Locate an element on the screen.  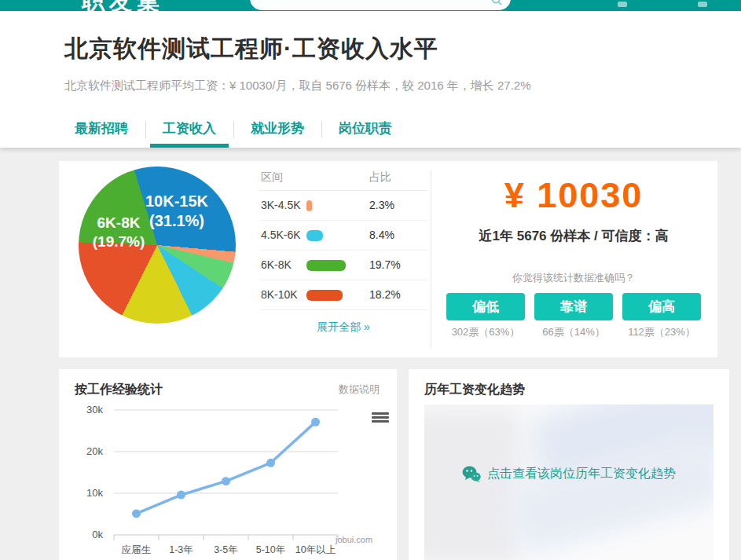
experience-line-chart: 0k10k20k30k应届生1-3年3-5年5-10年10年以上 is located at coordinates (222, 479).